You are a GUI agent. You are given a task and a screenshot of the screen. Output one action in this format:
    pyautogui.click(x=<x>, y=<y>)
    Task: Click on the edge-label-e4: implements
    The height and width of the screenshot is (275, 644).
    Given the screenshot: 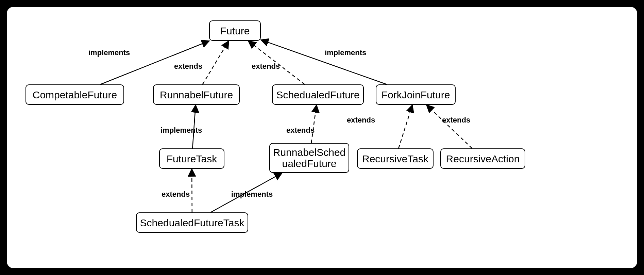 What is the action you would take?
    pyautogui.click(x=345, y=53)
    